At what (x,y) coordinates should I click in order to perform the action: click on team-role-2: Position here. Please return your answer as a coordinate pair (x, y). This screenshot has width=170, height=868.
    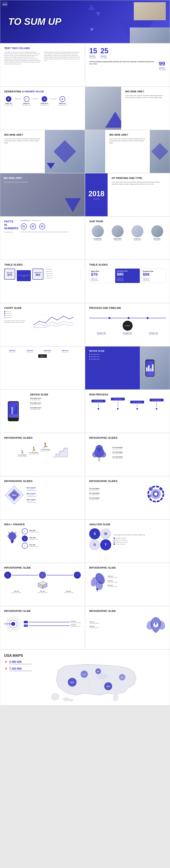
    Looking at the image, I should click on (118, 240).